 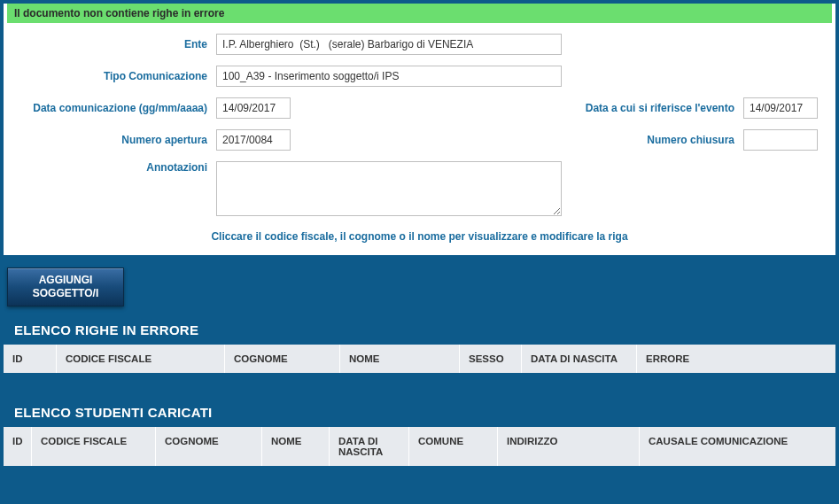 I want to click on aggiungi-soggetto-button: AGGIUNGI SOGGETTO/I, so click(x=66, y=287).